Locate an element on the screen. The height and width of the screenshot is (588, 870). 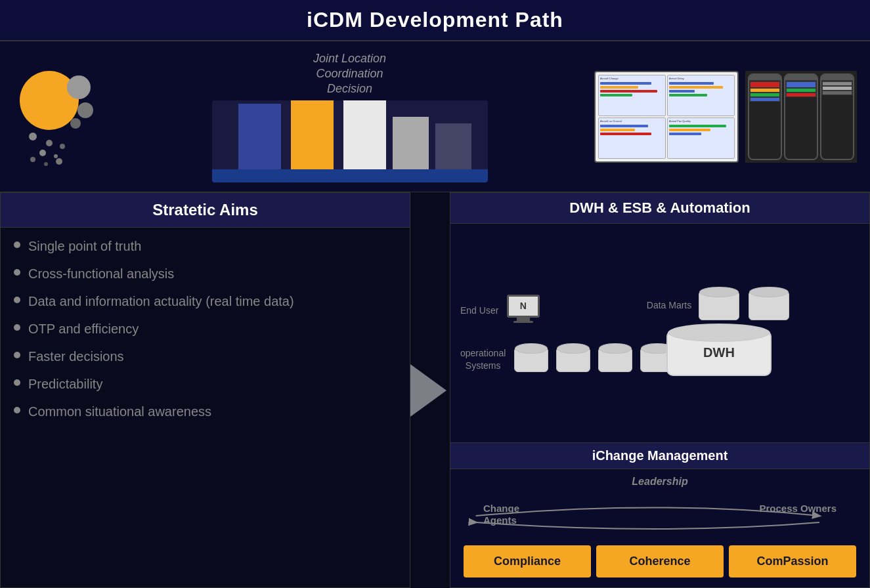
dash-cell-4: Actual Pax Quality is located at coordinates (701, 138).